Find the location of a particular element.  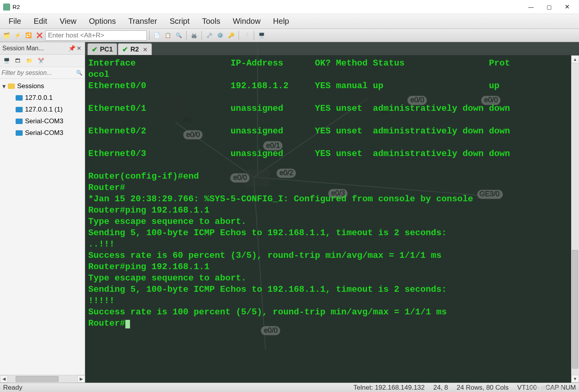

main-toolbar: 🗂️ ⚡ 🔁 ❌ 📄 📋 🔍 🖨️ 🗝️ ⚙️ 🔑 ❔ 🖥️ is located at coordinates (290, 35).